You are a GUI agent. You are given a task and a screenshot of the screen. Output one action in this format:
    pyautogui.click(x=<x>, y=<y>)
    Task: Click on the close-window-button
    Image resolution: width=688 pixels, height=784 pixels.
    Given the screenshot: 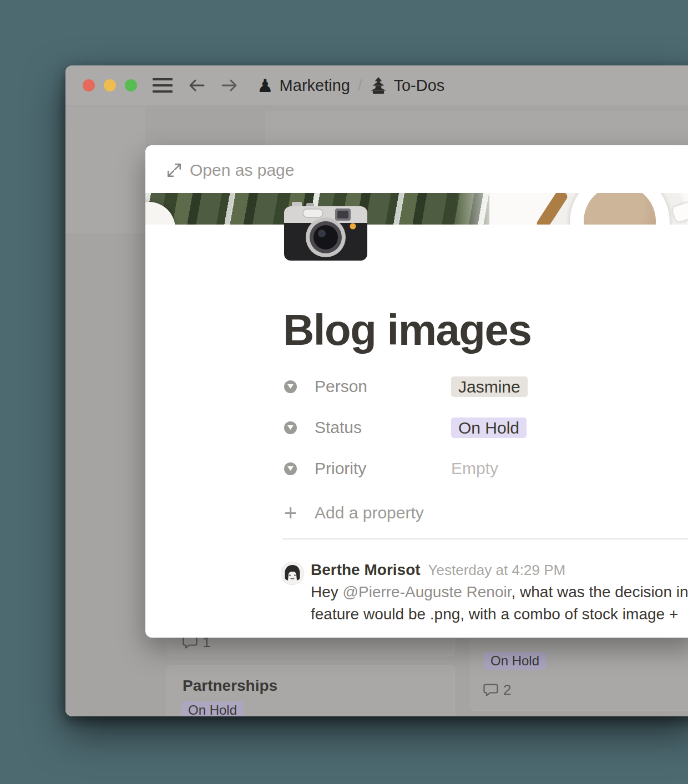 What is the action you would take?
    pyautogui.click(x=89, y=85)
    